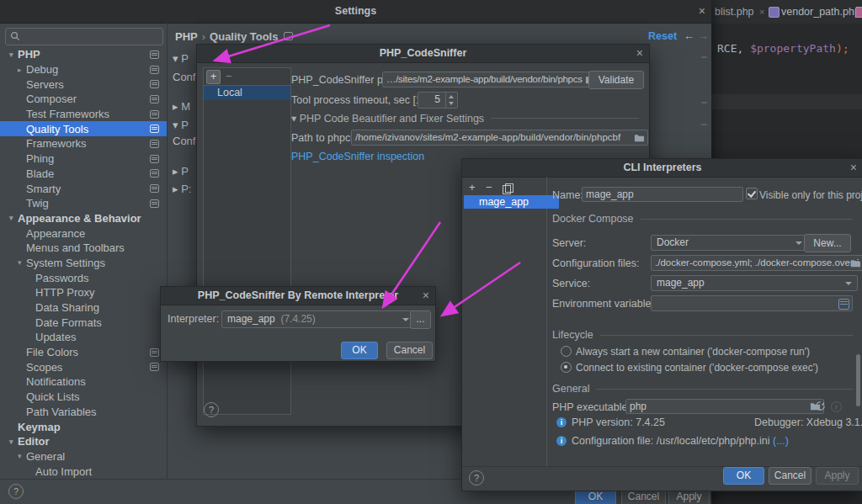 The height and width of the screenshot is (504, 862). What do you see at coordinates (744, 476) in the screenshot?
I see `cli-ok-button: OK` at bounding box center [744, 476].